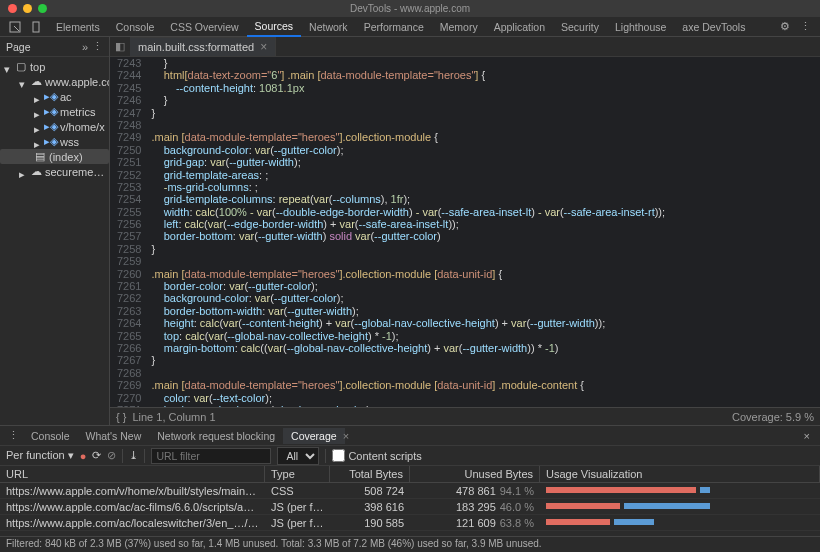  What do you see at coordinates (580, 27) in the screenshot?
I see `panel-tab-security: Security` at bounding box center [580, 27].